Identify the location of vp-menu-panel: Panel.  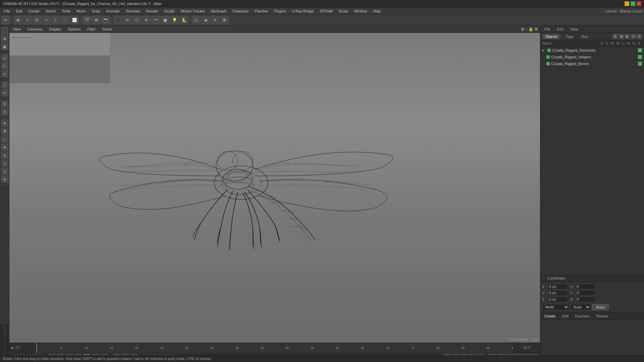
(107, 29).